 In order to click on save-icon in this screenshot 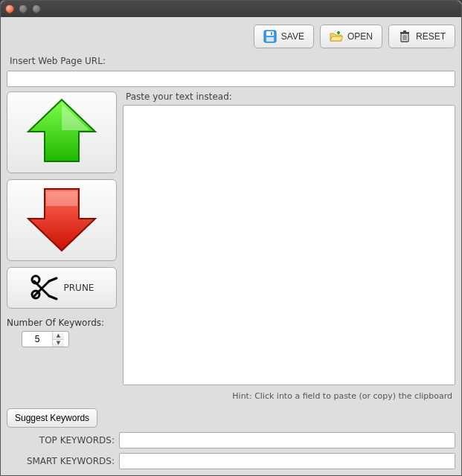, I will do `click(270, 36)`.